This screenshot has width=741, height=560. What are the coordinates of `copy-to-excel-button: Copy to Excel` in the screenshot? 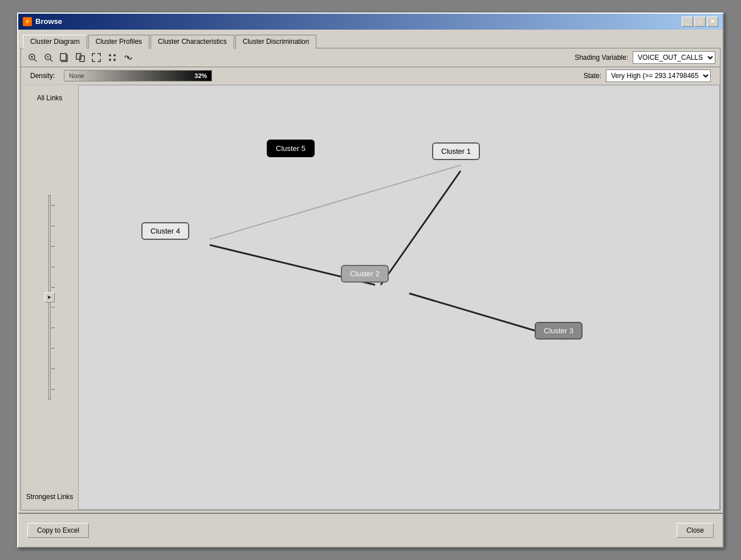 It's located at (58, 530).